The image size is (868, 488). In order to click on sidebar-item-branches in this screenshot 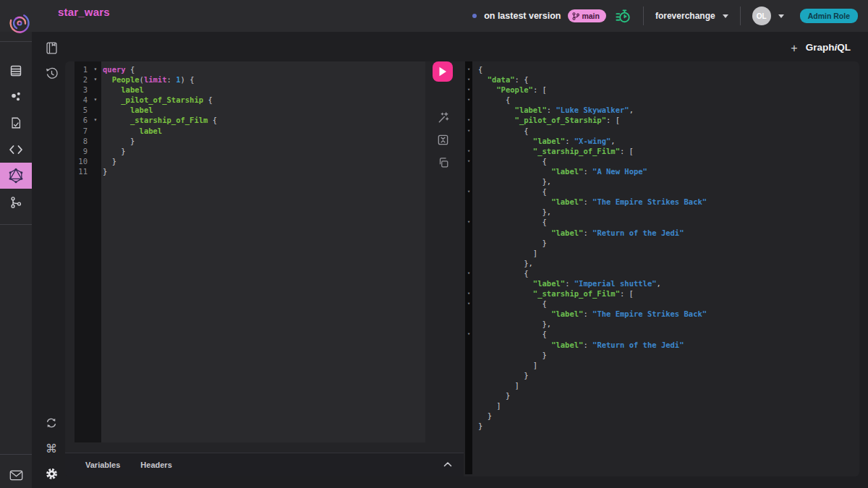, I will do `click(16, 202)`.